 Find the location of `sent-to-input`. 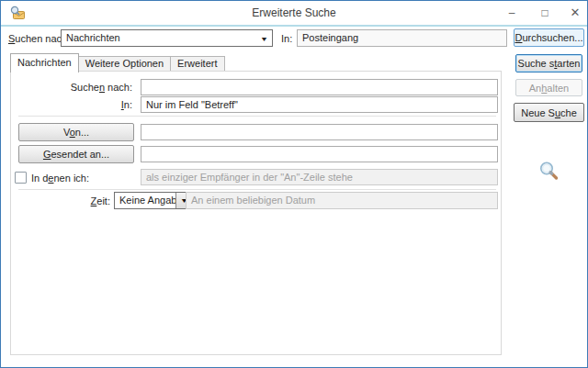

sent-to-input is located at coordinates (320, 154).